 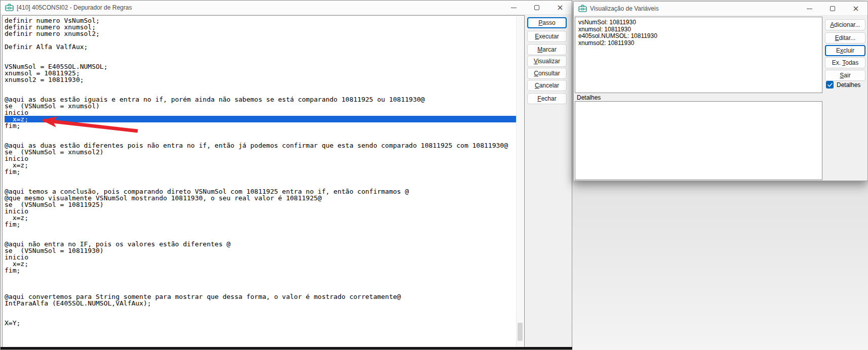 What do you see at coordinates (845, 63) in the screenshot?
I see `ex-todas-button: Ex. Todas` at bounding box center [845, 63].